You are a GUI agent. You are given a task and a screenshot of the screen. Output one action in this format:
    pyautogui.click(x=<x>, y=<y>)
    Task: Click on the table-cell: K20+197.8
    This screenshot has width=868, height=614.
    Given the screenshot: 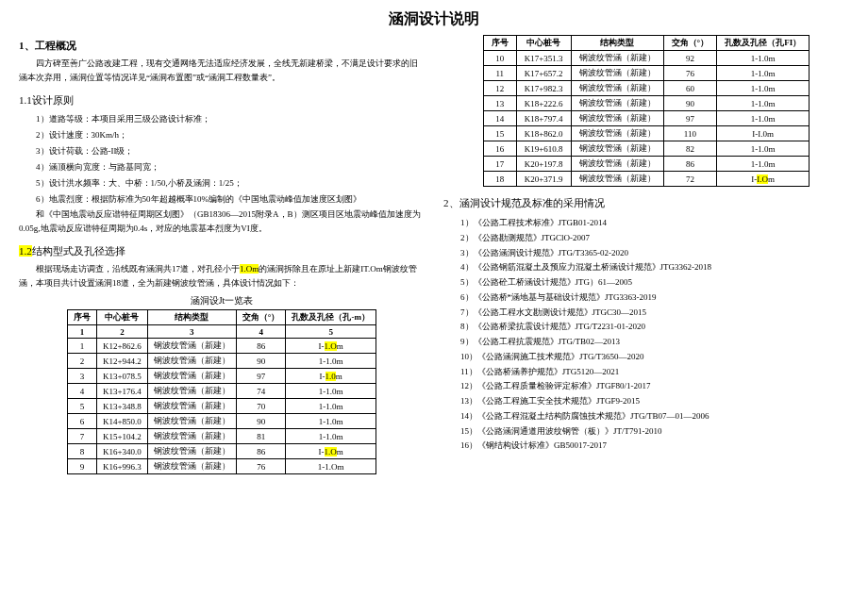 What is the action you would take?
    pyautogui.click(x=543, y=164)
    